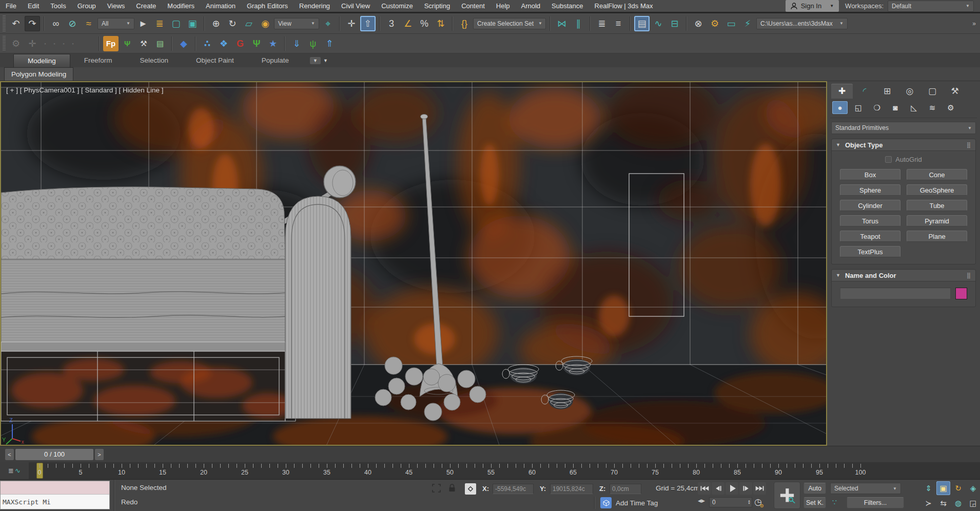 Image resolution: width=980 pixels, height=511 pixels. I want to click on forest-trees-icon: Ψ, so click(127, 44).